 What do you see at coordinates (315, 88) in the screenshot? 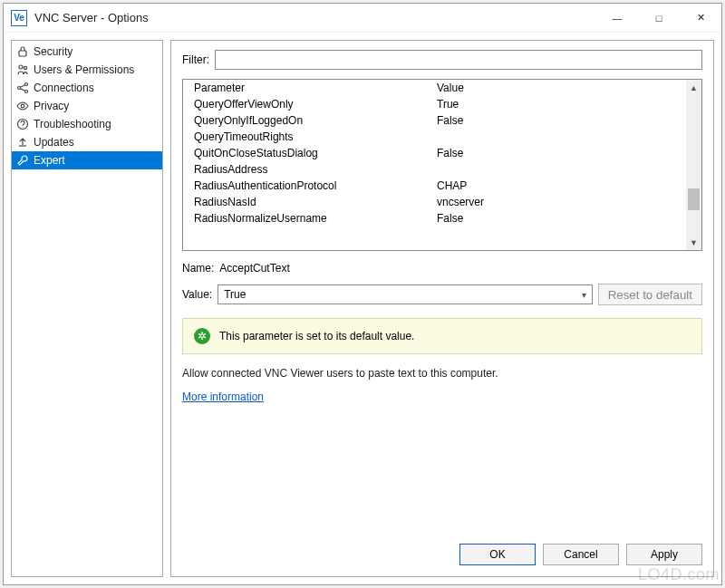
I see `header-parameter: Parameter` at bounding box center [315, 88].